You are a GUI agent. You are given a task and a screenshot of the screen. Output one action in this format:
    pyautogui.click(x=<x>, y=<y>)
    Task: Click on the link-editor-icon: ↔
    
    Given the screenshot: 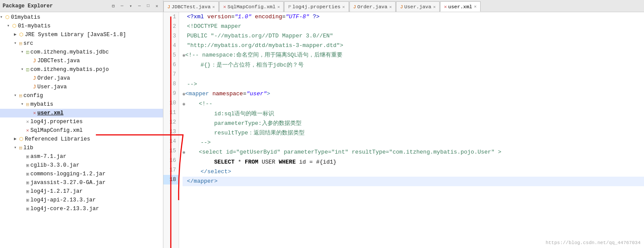 What is the action you would take?
    pyautogui.click(x=122, y=6)
    